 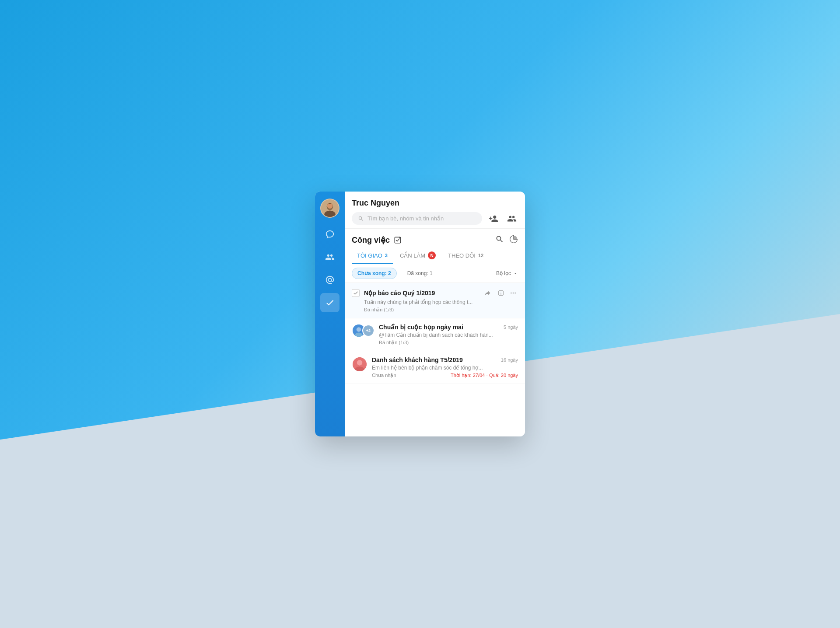 I want to click on tab-toi-giao-badge: 3, so click(x=386, y=255).